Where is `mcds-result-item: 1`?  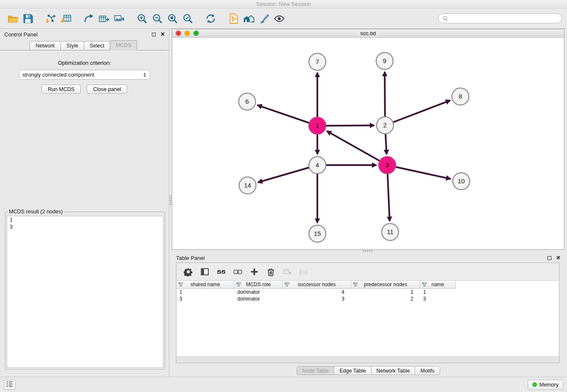
mcds-result-item: 1 is located at coordinates (85, 220).